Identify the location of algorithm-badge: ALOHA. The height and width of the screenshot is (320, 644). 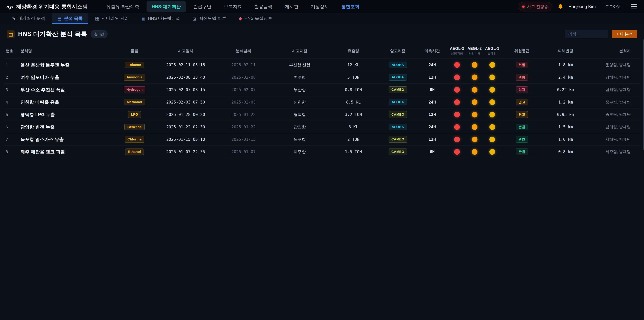
(398, 65).